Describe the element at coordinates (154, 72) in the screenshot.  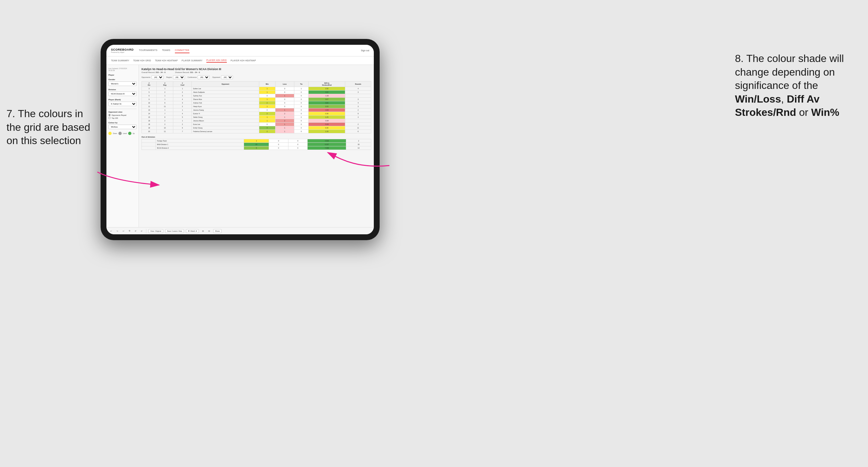
I see `overall-record: Overall Record: 353 - 34 - 6` at that location.